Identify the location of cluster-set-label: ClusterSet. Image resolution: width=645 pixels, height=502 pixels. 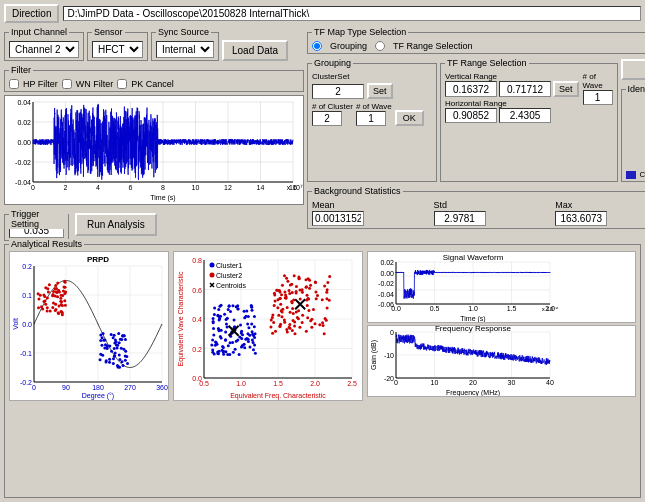
(330, 76).